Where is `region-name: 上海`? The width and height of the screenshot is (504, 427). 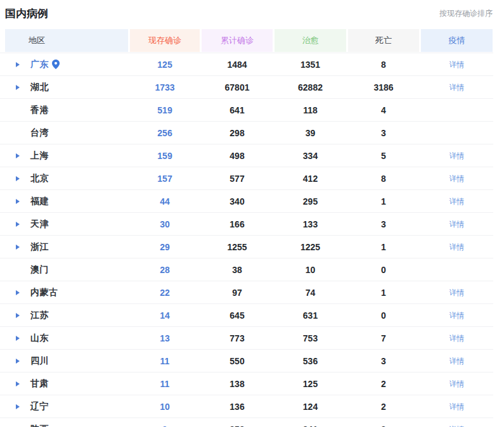 region-name: 上海 is located at coordinates (39, 156).